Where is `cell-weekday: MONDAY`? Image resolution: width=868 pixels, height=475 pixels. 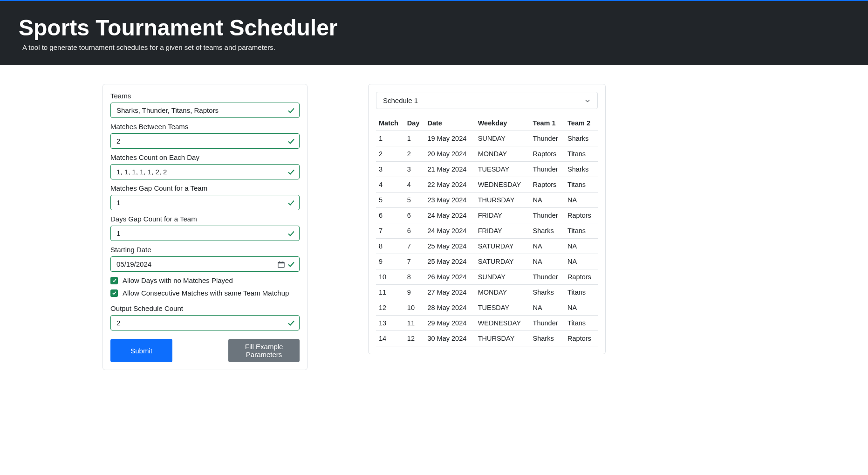
cell-weekday: MONDAY is located at coordinates (503, 293).